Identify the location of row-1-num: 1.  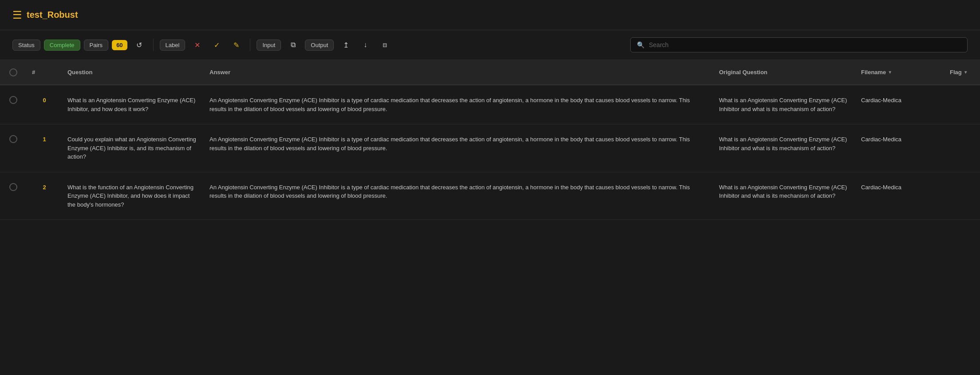
(44, 140).